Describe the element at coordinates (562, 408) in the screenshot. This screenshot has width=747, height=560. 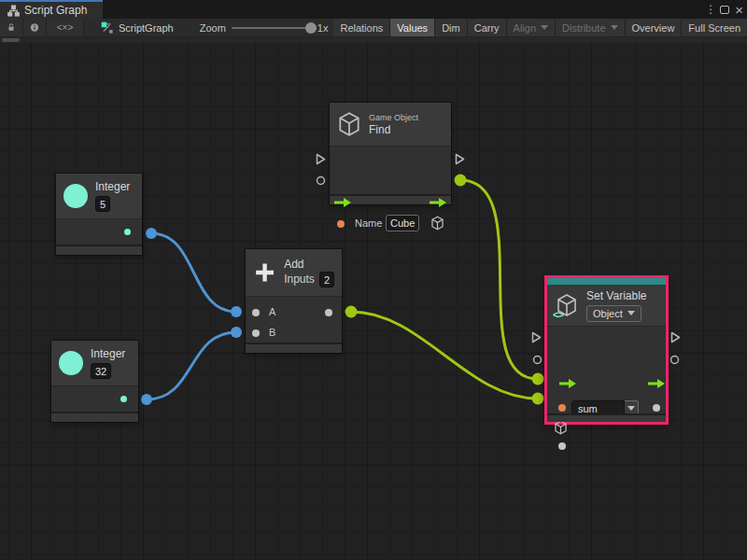
I see `variable-name-port` at that location.